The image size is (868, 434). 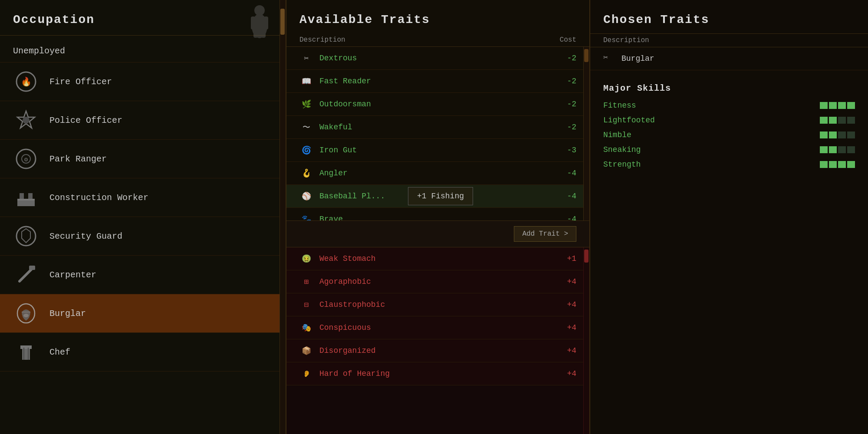 I want to click on positive-trait-list: ✂ Dextrous -2 📖 Fast Reader -2 🌿 Outdoor…, so click(x=438, y=134).